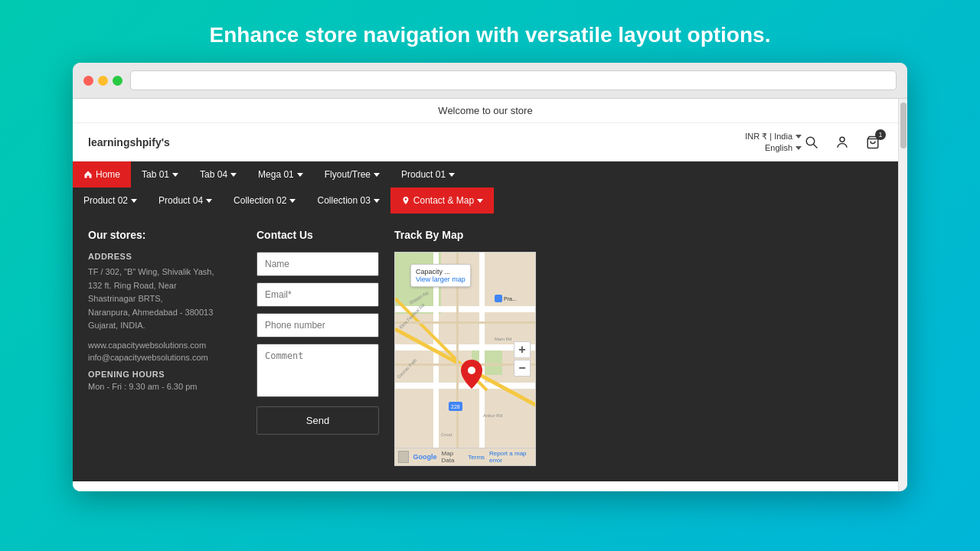  What do you see at coordinates (485, 142) in the screenshot?
I see `store-header: learningshpify's INR ₹ | India English` at bounding box center [485, 142].